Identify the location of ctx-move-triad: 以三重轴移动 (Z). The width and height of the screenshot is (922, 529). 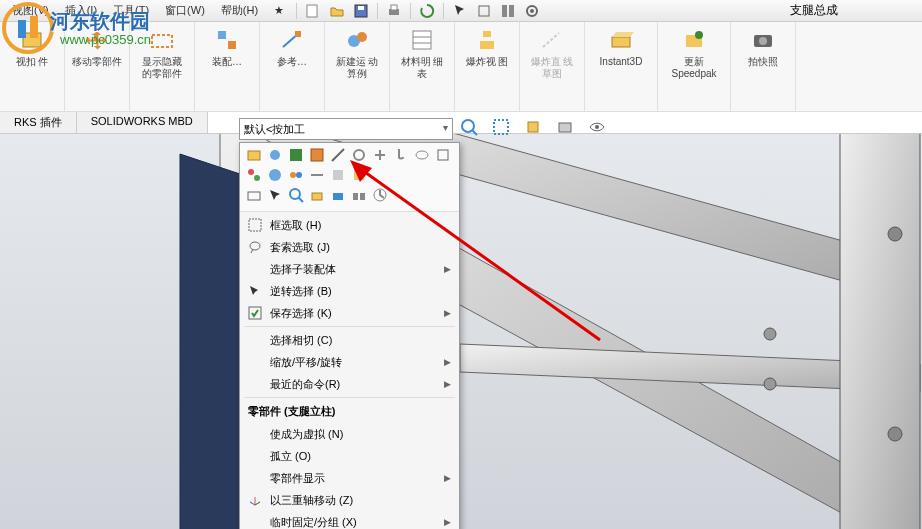
(350, 500).